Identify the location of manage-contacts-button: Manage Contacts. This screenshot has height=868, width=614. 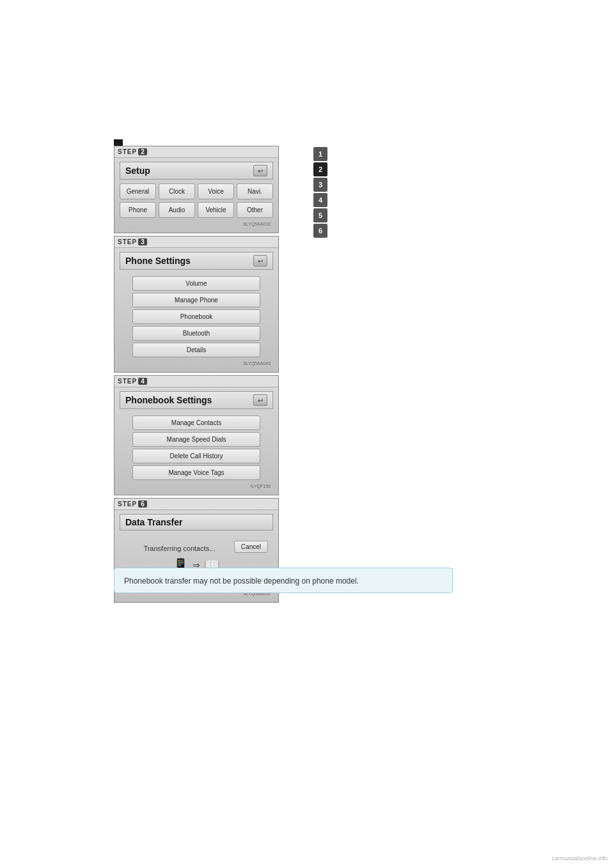
(196, 423).